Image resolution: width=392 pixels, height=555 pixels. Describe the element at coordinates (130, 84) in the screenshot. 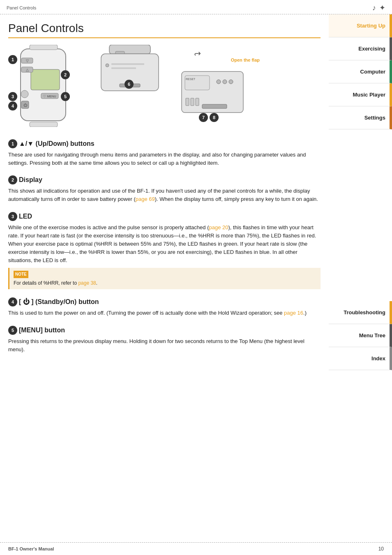

I see `callout-6: 6` at that location.